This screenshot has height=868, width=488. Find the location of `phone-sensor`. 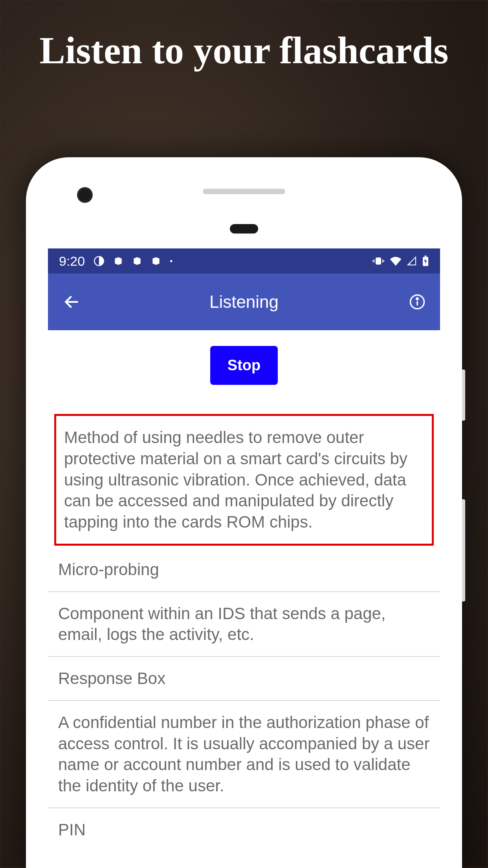

phone-sensor is located at coordinates (244, 229).